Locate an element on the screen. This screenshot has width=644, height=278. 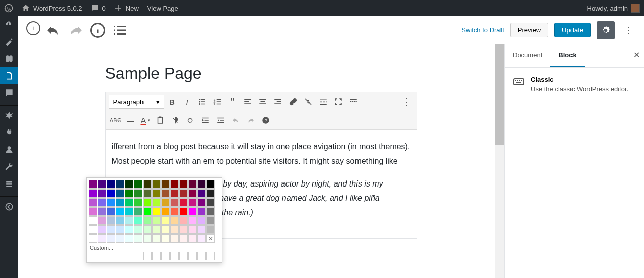
avatar is located at coordinates (635, 8).